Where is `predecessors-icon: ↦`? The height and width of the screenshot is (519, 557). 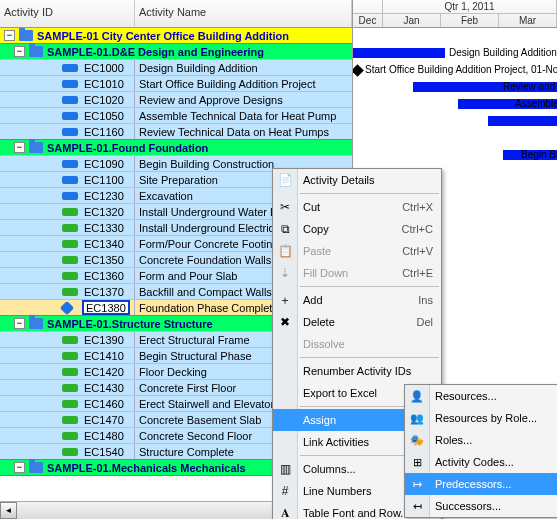
predecessors-icon: ↦ is located at coordinates (417, 484).